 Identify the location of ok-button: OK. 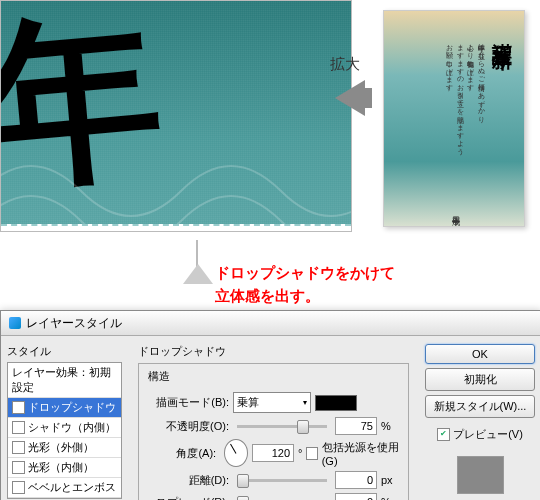
(480, 354).